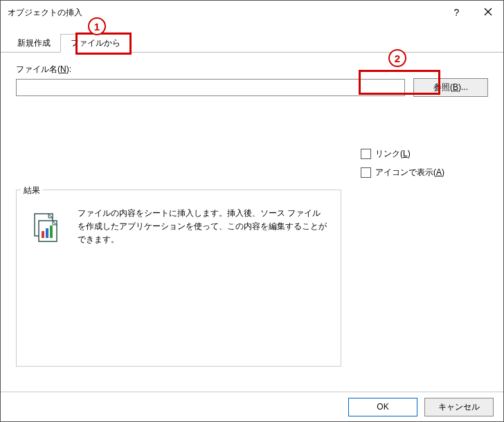  I want to click on checkbox-link-row: リンク(L), so click(403, 154).